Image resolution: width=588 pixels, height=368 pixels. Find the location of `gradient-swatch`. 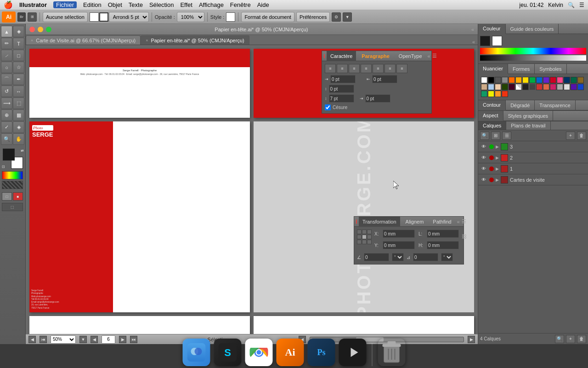

gradient-swatch is located at coordinates (12, 175).